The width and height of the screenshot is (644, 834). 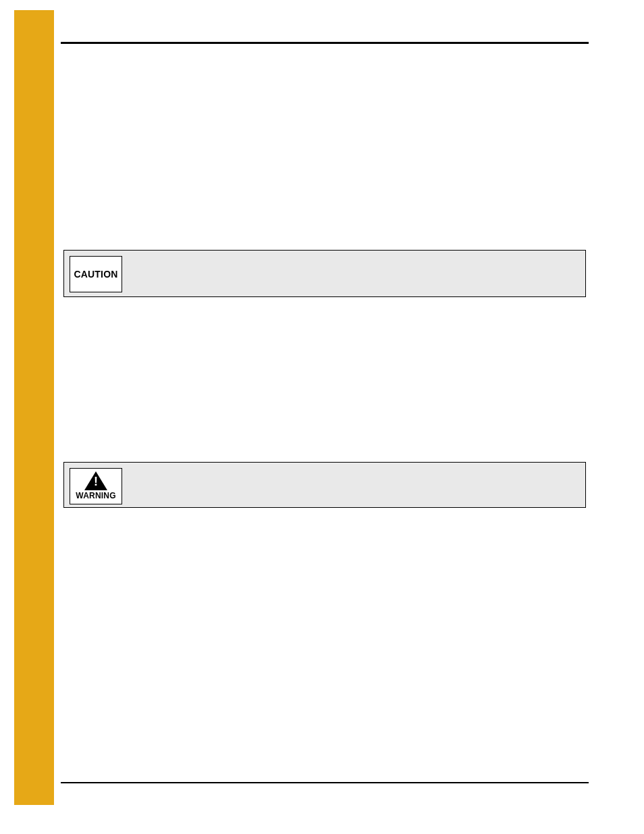 I want to click on sidebar-accent-bar, so click(x=34, y=408).